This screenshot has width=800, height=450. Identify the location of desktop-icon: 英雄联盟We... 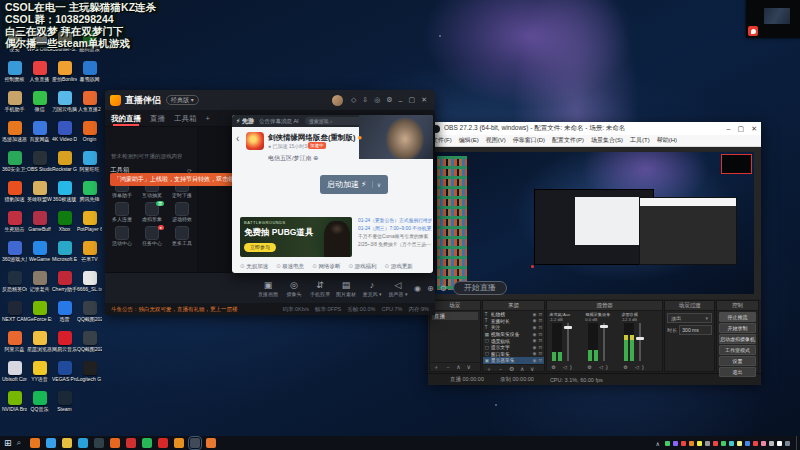
(40, 195).